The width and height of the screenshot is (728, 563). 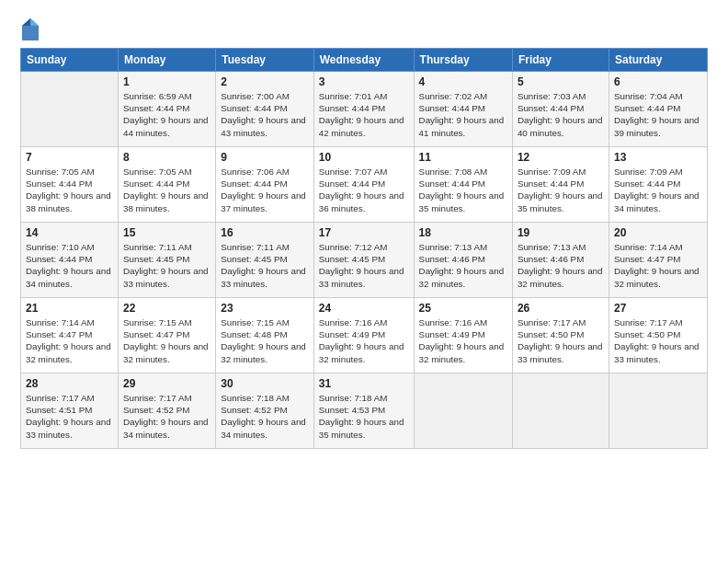 I want to click on day-info: Sunrise: 7:02 AM Sunset: 4:44 PM Dayligh…, so click(x=463, y=114).